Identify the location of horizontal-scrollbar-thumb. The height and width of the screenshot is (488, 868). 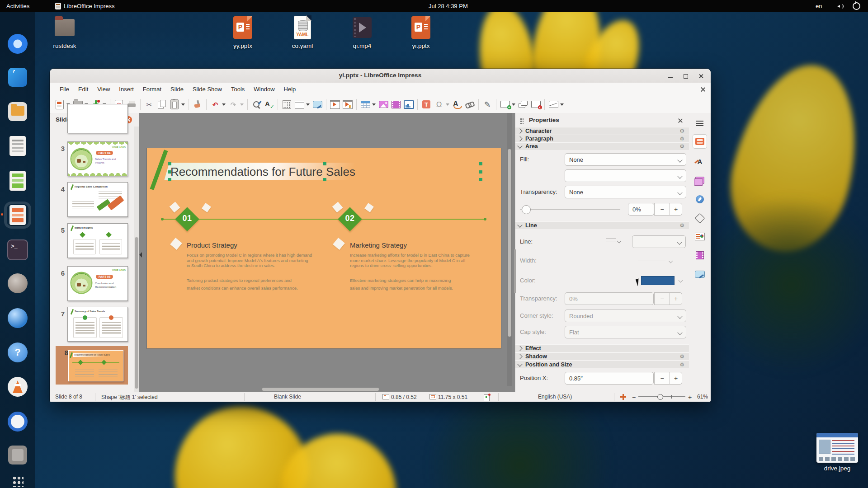
(321, 389).